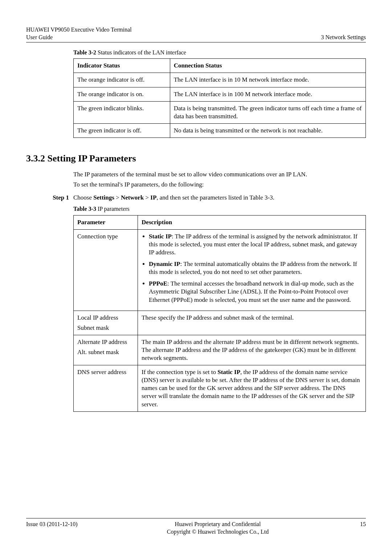 This screenshot has width=392, height=554. Describe the element at coordinates (141, 52) in the screenshot. I see `table-3-2-title: Status indicators of the LAN interface` at that location.